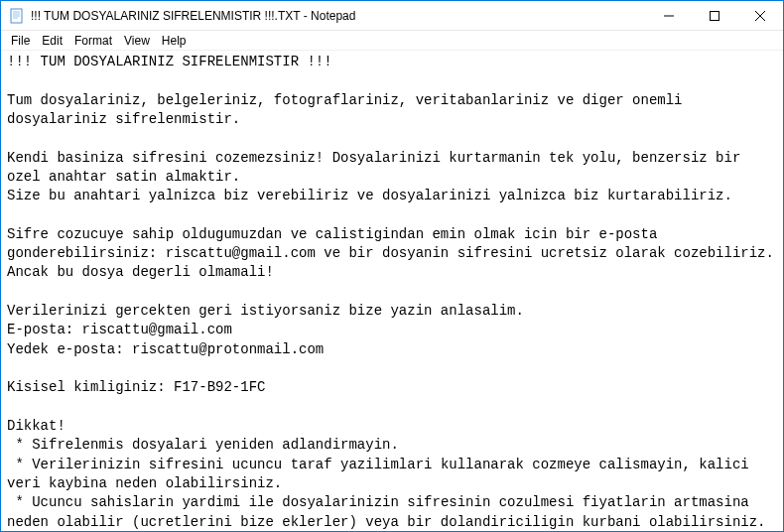 Image resolution: width=784 pixels, height=532 pixels. I want to click on menubar: File Edit Format View Help, so click(392, 41).